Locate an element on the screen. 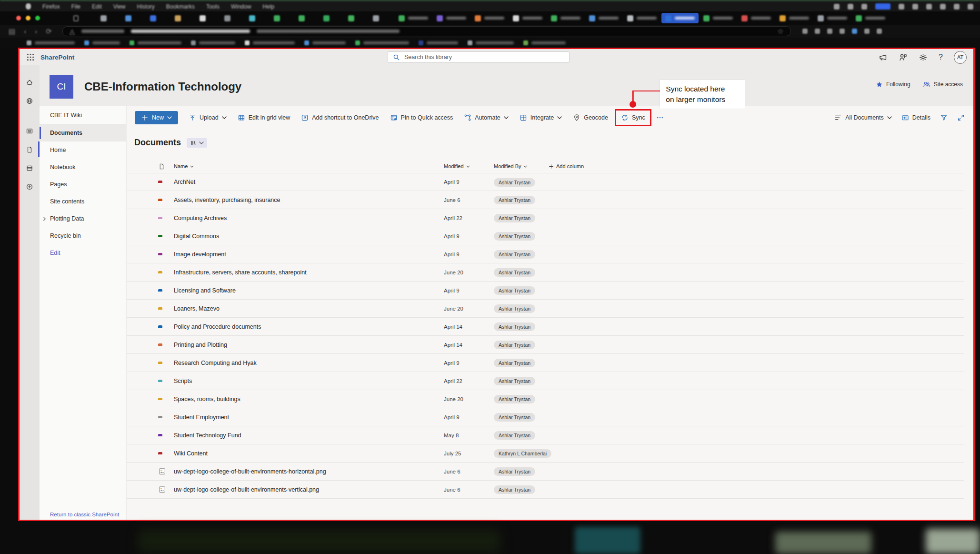 This screenshot has height=554, width=980. forward-icon: › is located at coordinates (36, 31).